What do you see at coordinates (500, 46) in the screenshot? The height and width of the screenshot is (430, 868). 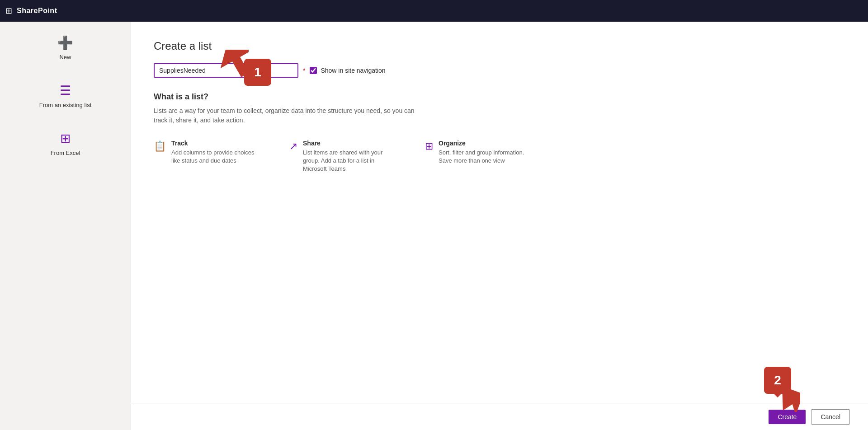 I see `create-list-title: Create a list` at bounding box center [500, 46].